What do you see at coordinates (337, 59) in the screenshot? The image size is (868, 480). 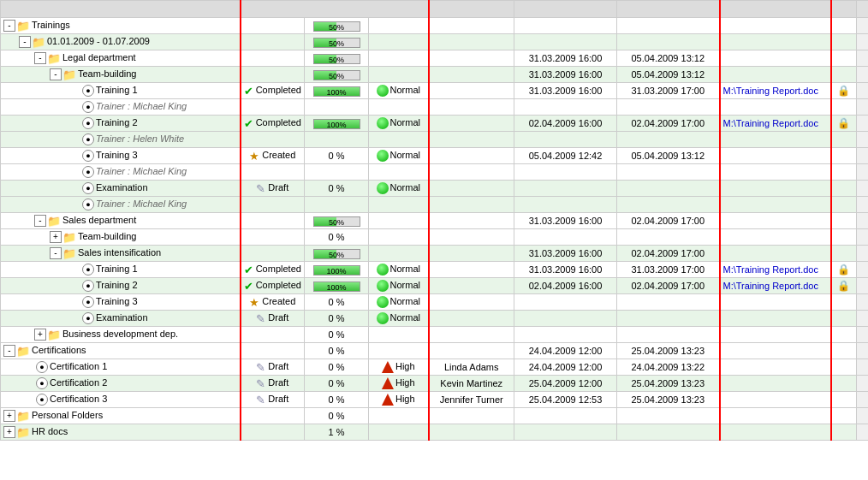 I see `progress-bar: 50%` at bounding box center [337, 59].